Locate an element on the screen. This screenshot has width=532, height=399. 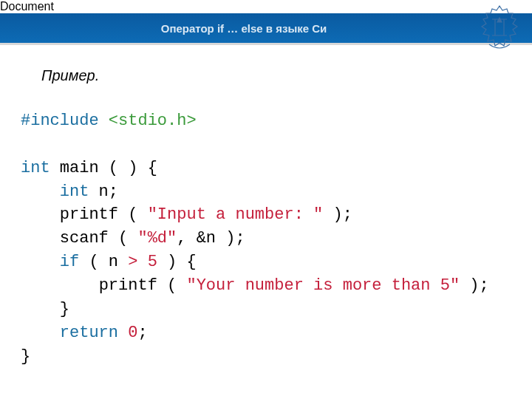
cond-pre: ( n is located at coordinates (103, 262).